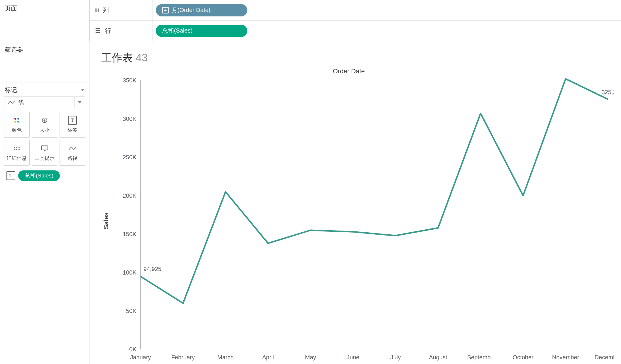 This screenshot has width=621, height=364. What do you see at coordinates (72, 158) in the screenshot?
I see `marks-path-label: 路径` at bounding box center [72, 158].